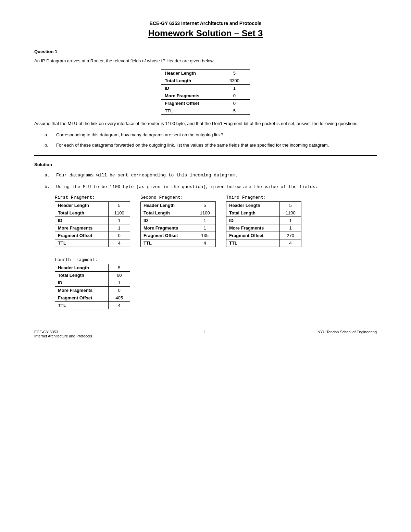 Image resolution: width=411 pixels, height=532 pixels. I want to click on solution-item-b: b. Using the MTU to be 1100 byte (as giv…, so click(211, 187).